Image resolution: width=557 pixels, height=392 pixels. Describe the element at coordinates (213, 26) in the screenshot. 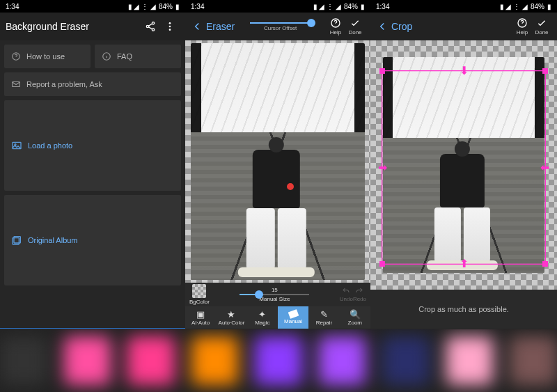

I see `back-button: Eraser` at that location.